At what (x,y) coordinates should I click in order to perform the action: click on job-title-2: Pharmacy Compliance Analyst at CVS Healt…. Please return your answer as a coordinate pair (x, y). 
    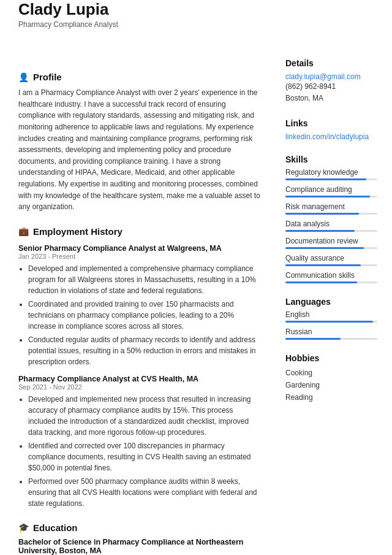
    Looking at the image, I should click on (140, 379).